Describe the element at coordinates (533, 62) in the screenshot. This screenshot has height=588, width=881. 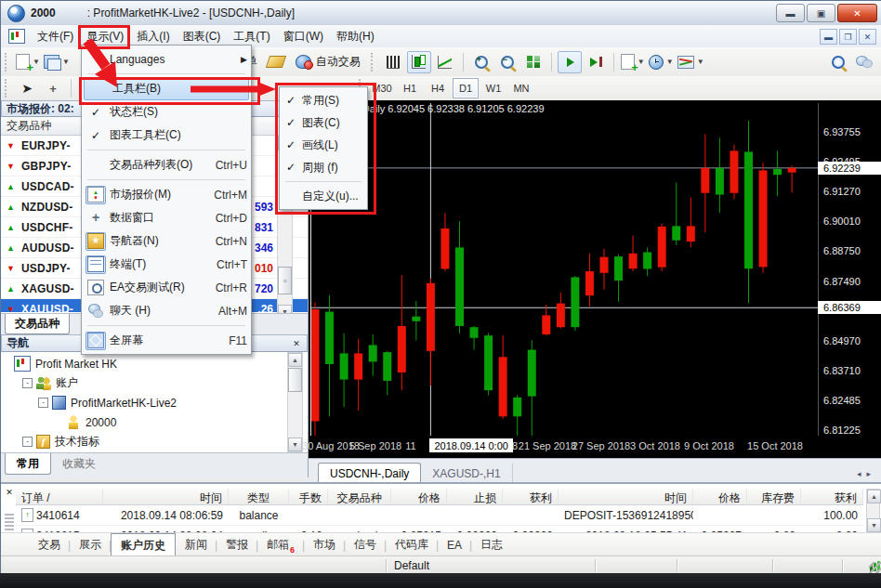
I see `tile-windows-button` at that location.